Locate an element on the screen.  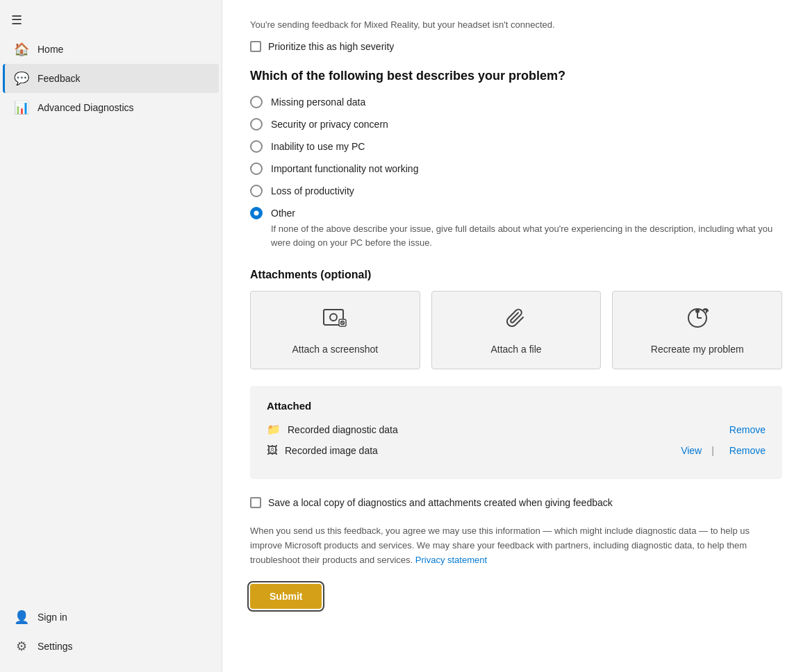
radio-security-privacy: Security or privacy concern is located at coordinates (516, 124).